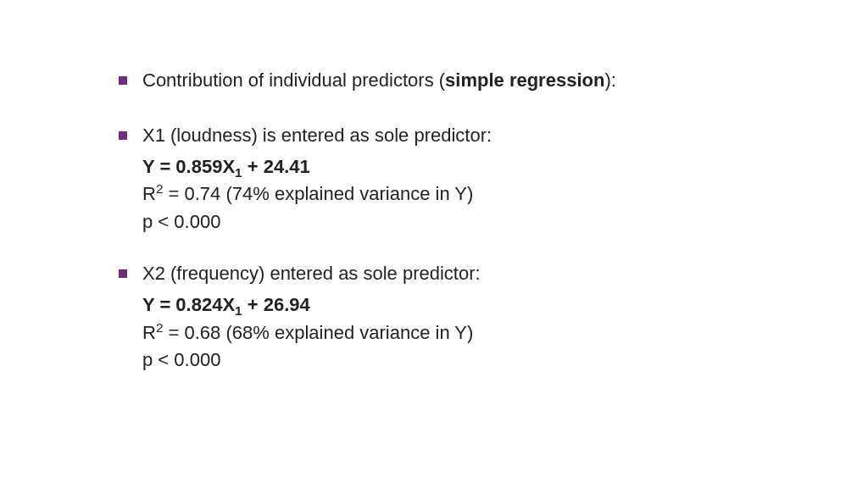 The image size is (868, 488). I want to click on x2-equation: Y = 0.824X1 + 26.94, so click(480, 305).